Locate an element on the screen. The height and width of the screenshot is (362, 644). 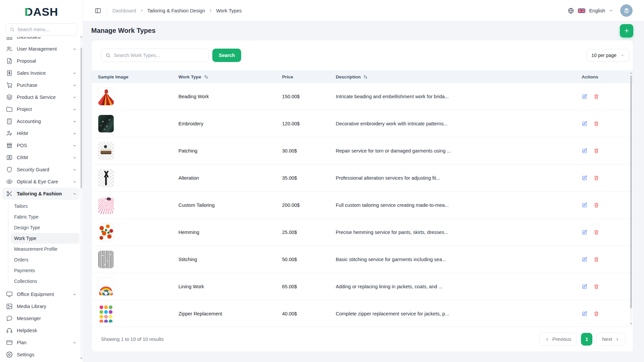
language-label: English is located at coordinates (597, 11).